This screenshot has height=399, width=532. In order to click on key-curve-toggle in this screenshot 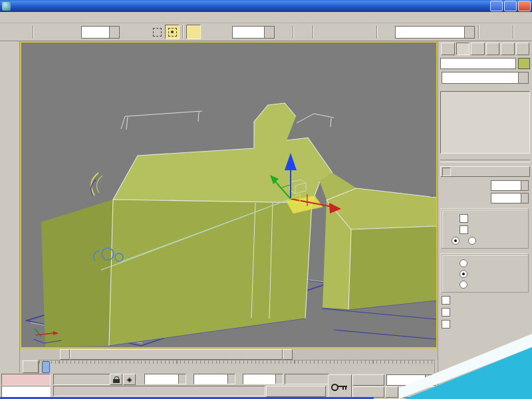, I will do `click(392, 392)`.